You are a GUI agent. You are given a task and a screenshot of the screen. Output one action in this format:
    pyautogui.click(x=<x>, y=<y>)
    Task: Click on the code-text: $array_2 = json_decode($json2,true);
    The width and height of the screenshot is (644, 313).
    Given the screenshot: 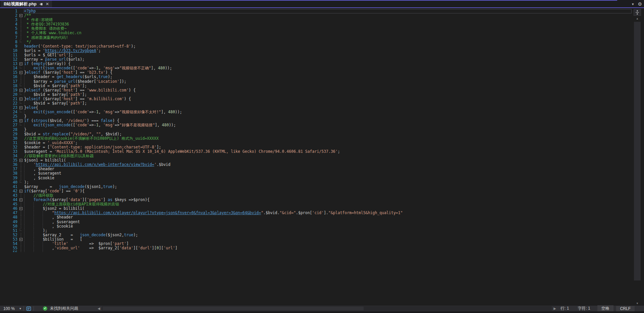 What is the action you would take?
    pyautogui.click(x=328, y=235)
    